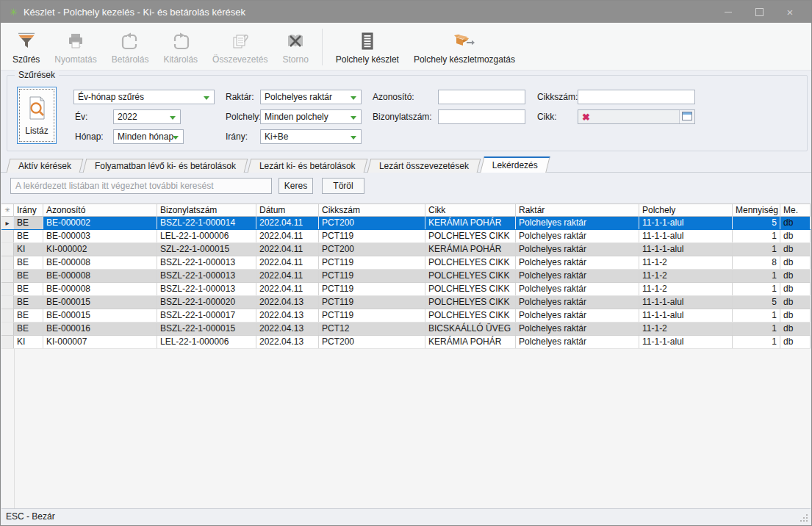  What do you see at coordinates (31, 516) in the screenshot?
I see `status-text: ESC - Bezár` at bounding box center [31, 516].